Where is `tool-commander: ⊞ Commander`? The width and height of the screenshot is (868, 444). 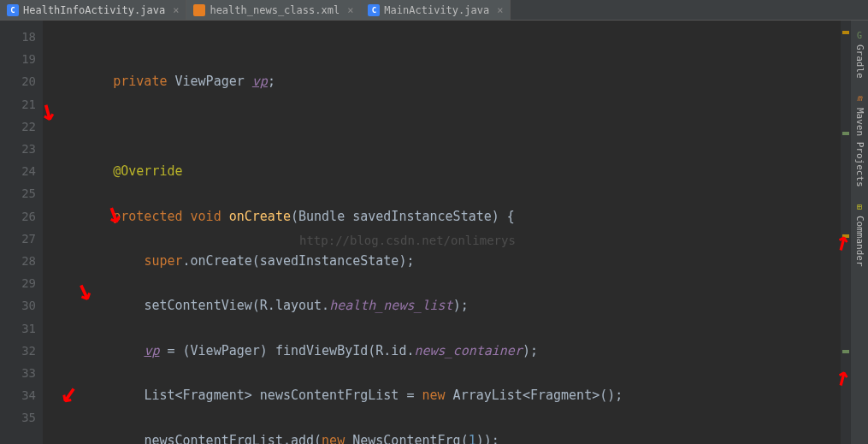 tool-commander: ⊞ Commander is located at coordinates (859, 234).